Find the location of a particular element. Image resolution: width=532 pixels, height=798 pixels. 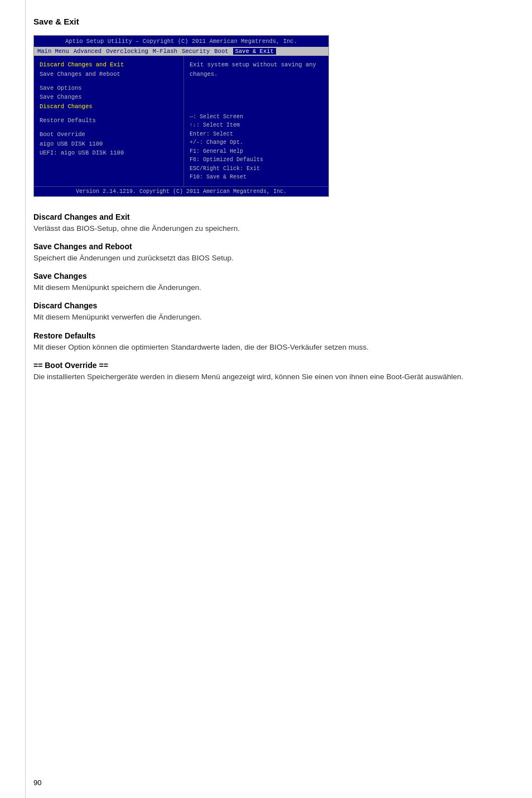

desc-boot-override: == Boot Override == Die installierten Sp… is located at coordinates (266, 371).